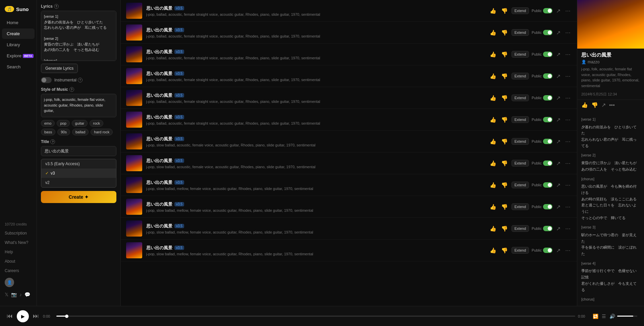 Image resolution: width=644 pixels, height=326 pixels. Describe the element at coordinates (23, 316) in the screenshot. I see `play-button: ▶` at that location.